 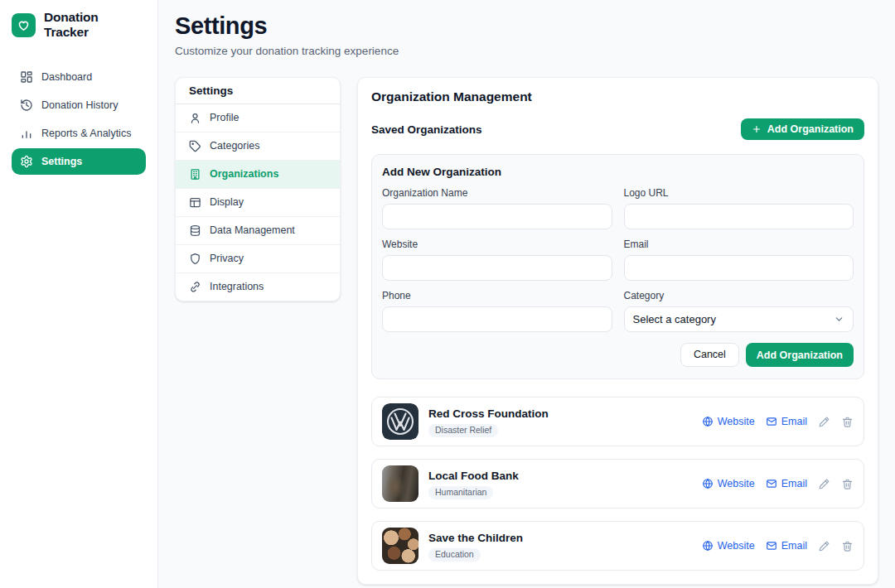 What do you see at coordinates (474, 484) in the screenshot?
I see `organization-info: Local Food Bank Humanitarian` at bounding box center [474, 484].